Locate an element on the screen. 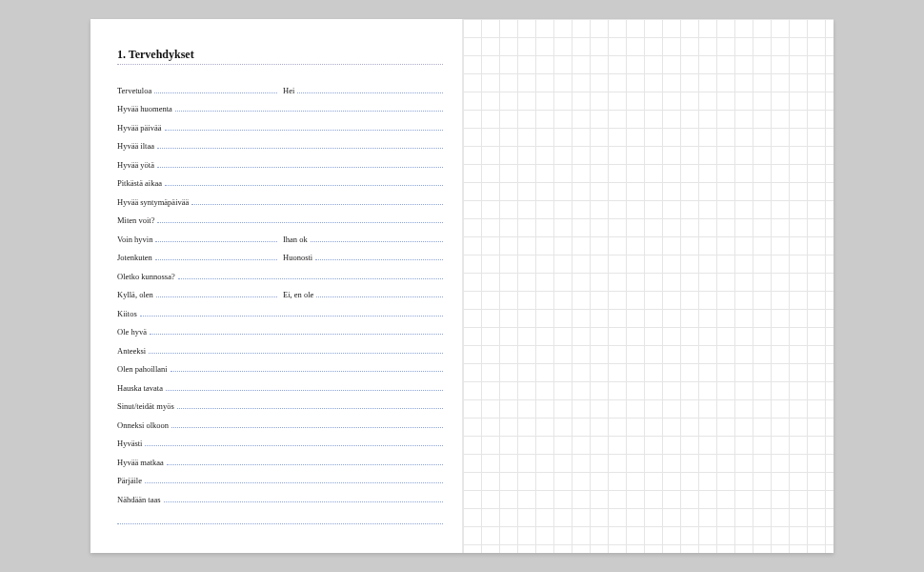 This screenshot has width=924, height=572. vocab-term: Hei is located at coordinates (290, 92).